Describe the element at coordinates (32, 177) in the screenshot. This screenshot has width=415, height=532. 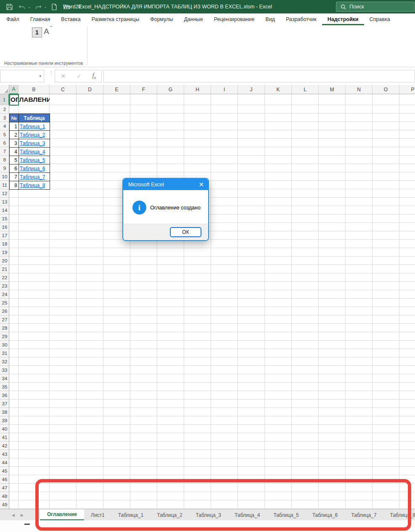
I see `toc-hyperlink-7: Таблица_7` at that location.